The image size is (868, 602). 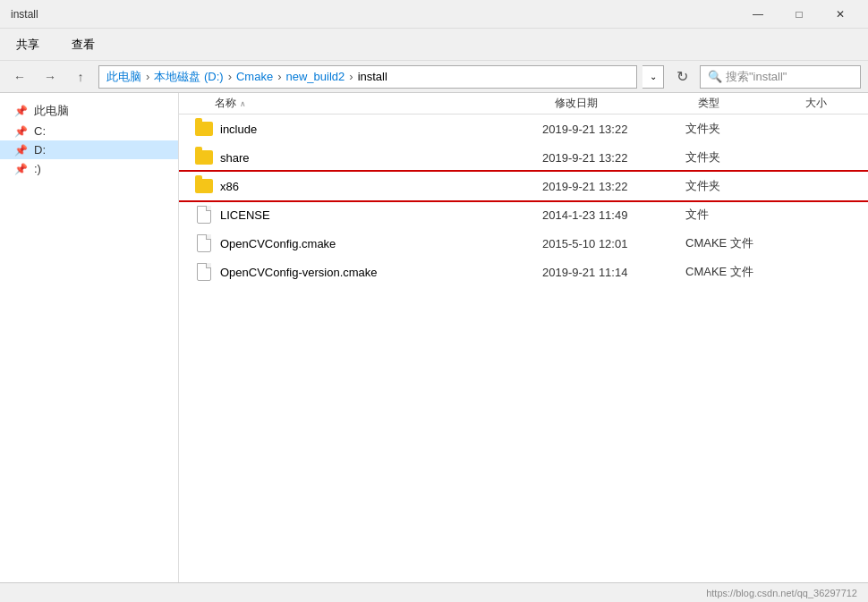 I want to click on status-bar: https://blog.csdn.net/qq_36297712, so click(x=434, y=592).